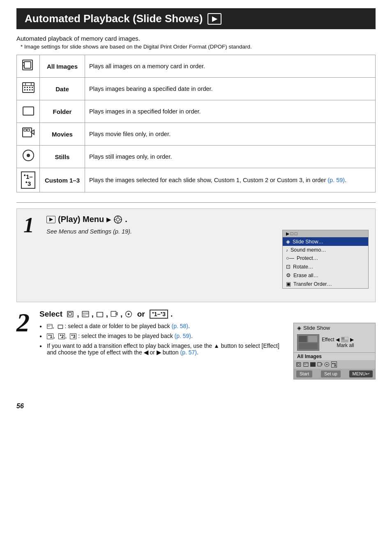  I want to click on select-movies-icon, so click(114, 314).